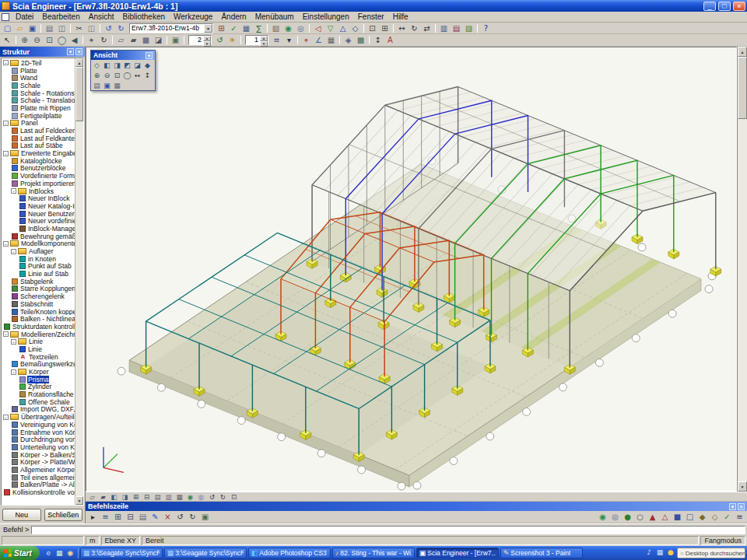 Image resolution: width=747 pixels, height=560 pixels. Describe the element at coordinates (38, 372) in the screenshot. I see `tree-item: -Körper` at that location.